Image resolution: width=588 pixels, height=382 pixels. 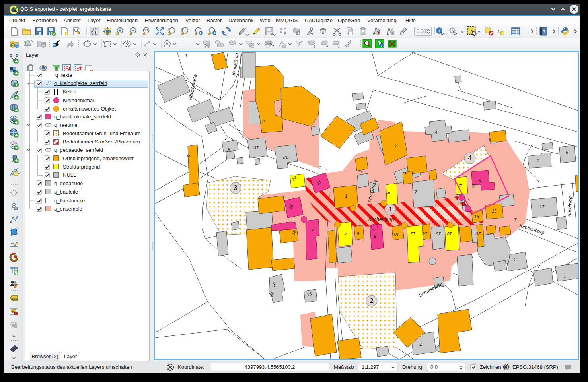 I want to click on svg-text: 15, so click(x=494, y=211).